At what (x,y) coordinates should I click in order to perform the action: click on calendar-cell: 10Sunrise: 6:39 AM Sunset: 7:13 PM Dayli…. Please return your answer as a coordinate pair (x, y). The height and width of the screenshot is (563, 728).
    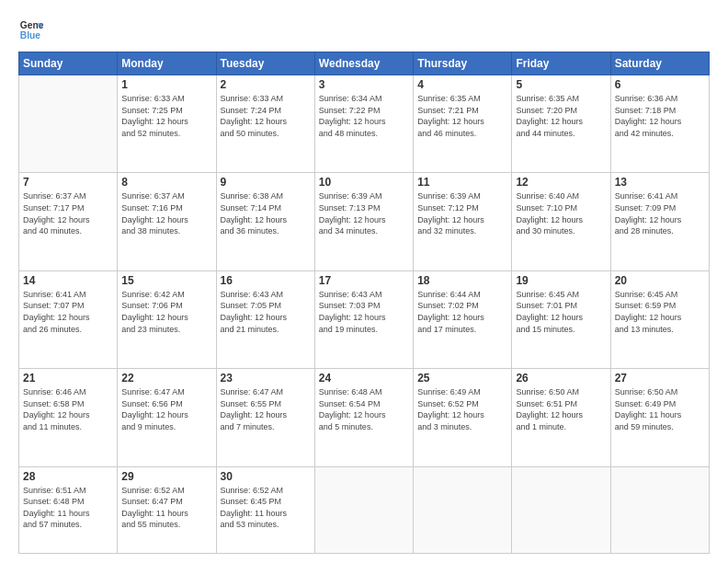
    Looking at the image, I should click on (364, 222).